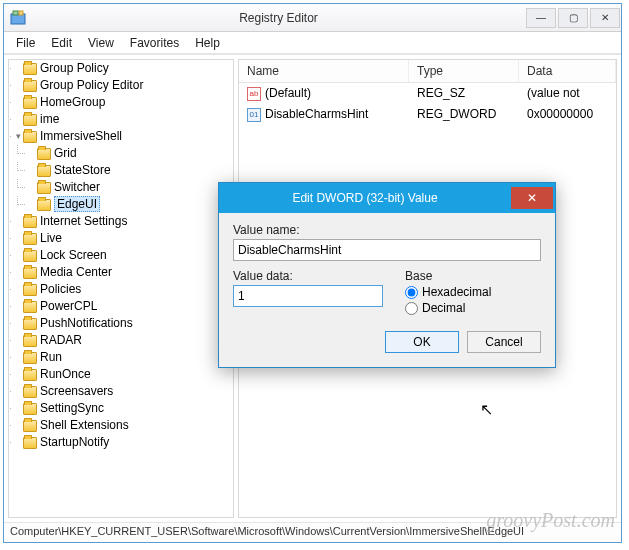 The image size is (629, 550). What do you see at coordinates (428, 114) in the screenshot?
I see `list-row: 01DisableCharmsHintREG_DWORD0x00000000` at bounding box center [428, 114].